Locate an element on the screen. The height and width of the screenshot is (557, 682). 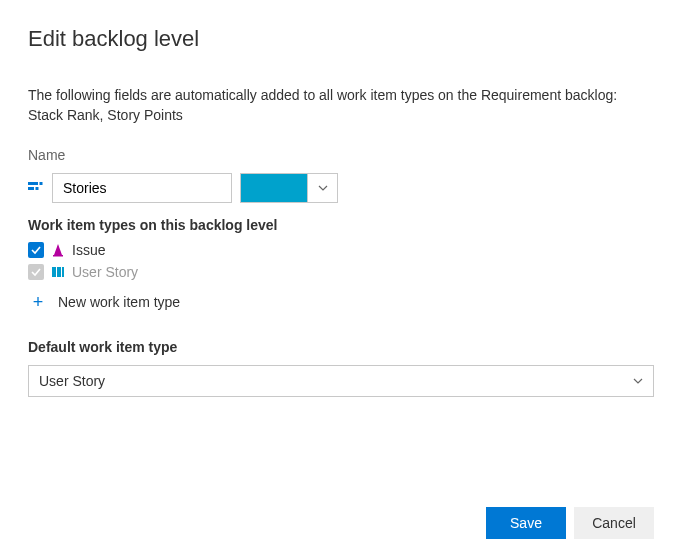
wit-section-label: Work item types on this backlog level is located at coordinates (341, 225).